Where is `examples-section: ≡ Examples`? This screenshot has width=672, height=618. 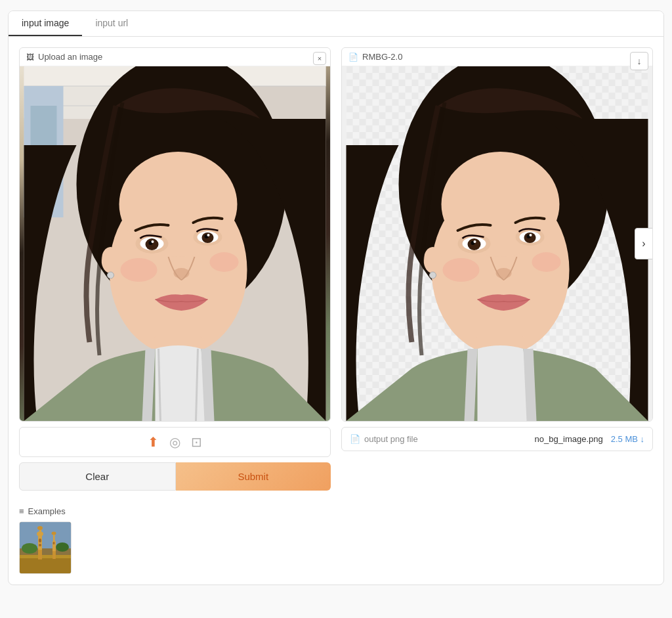
examples-section: ≡ Examples is located at coordinates (336, 542).